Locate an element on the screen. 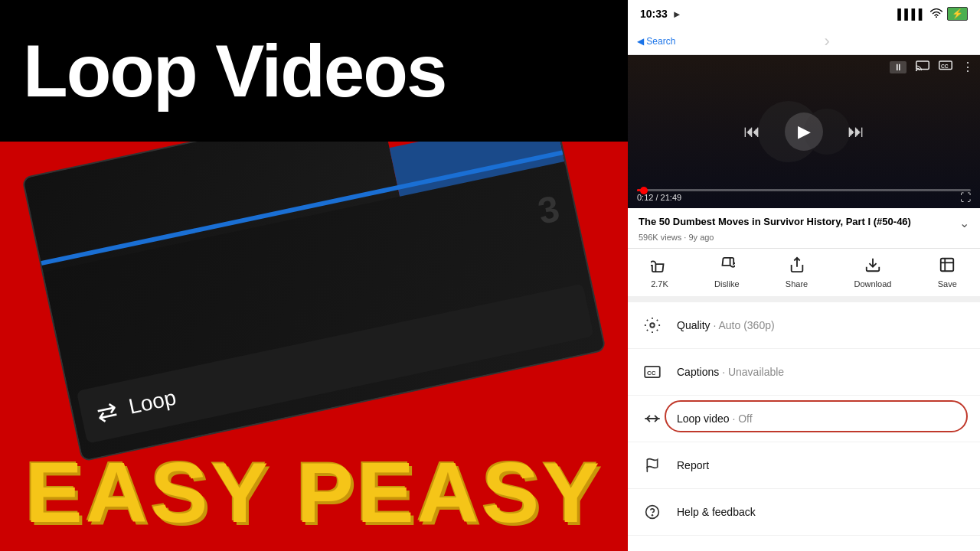 The width and height of the screenshot is (980, 551). save-icon is located at coordinates (947, 266).